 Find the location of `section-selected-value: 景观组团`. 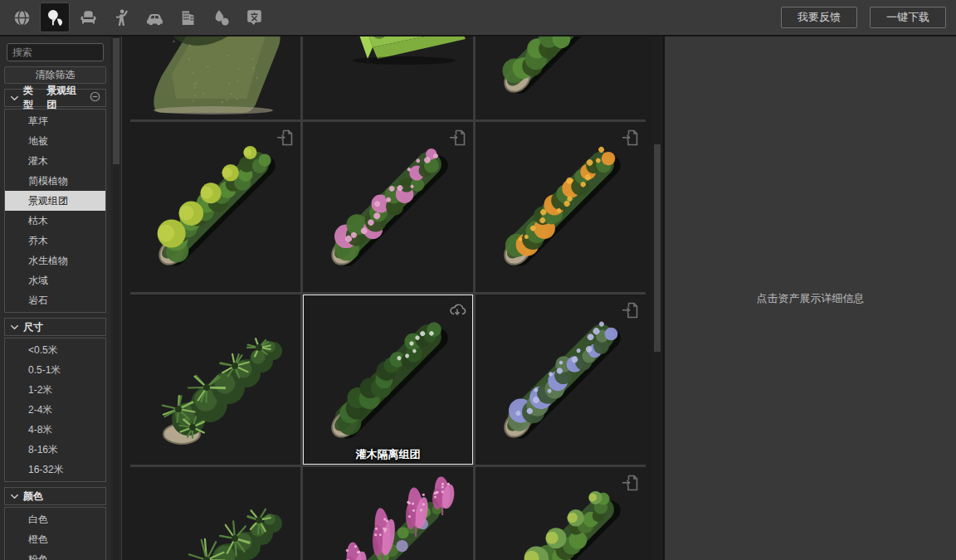

section-selected-value: 景观组团 is located at coordinates (66, 98).